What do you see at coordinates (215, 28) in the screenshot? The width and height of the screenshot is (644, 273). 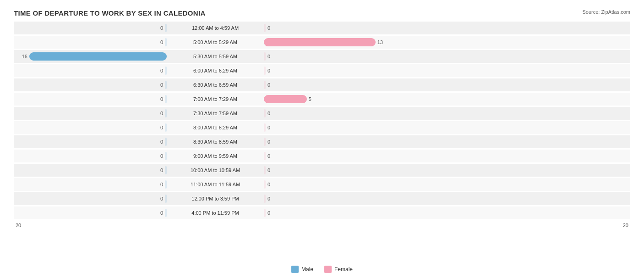 I see `time-label: 12:00 AM to 4:59 AM` at bounding box center [215, 28].